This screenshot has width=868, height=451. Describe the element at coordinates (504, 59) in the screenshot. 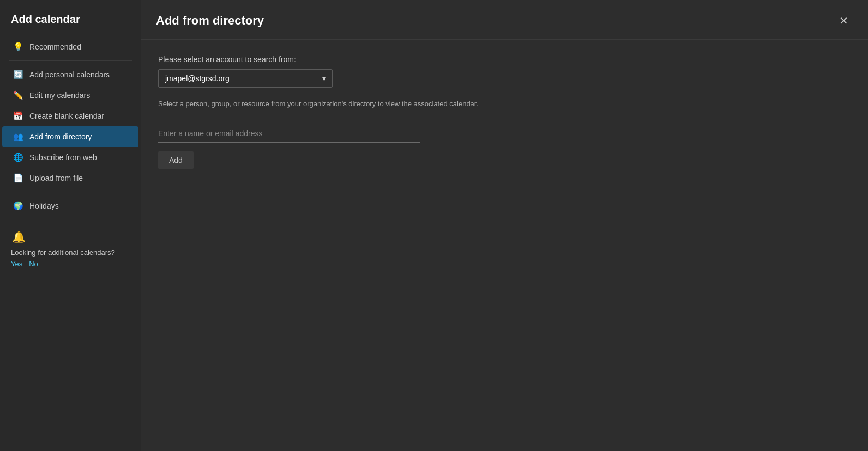

I see `account-label: Please select an account to search from:` at that location.